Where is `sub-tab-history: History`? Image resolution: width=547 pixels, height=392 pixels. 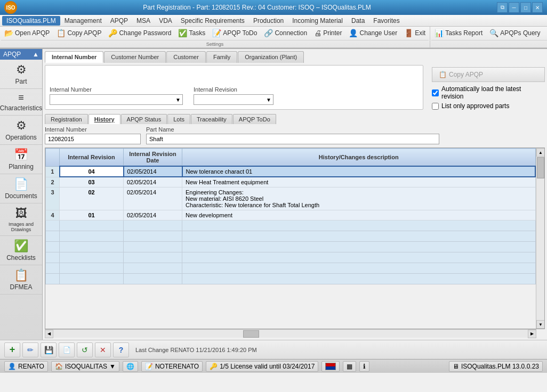
sub-tab-history: History is located at coordinates (104, 119).